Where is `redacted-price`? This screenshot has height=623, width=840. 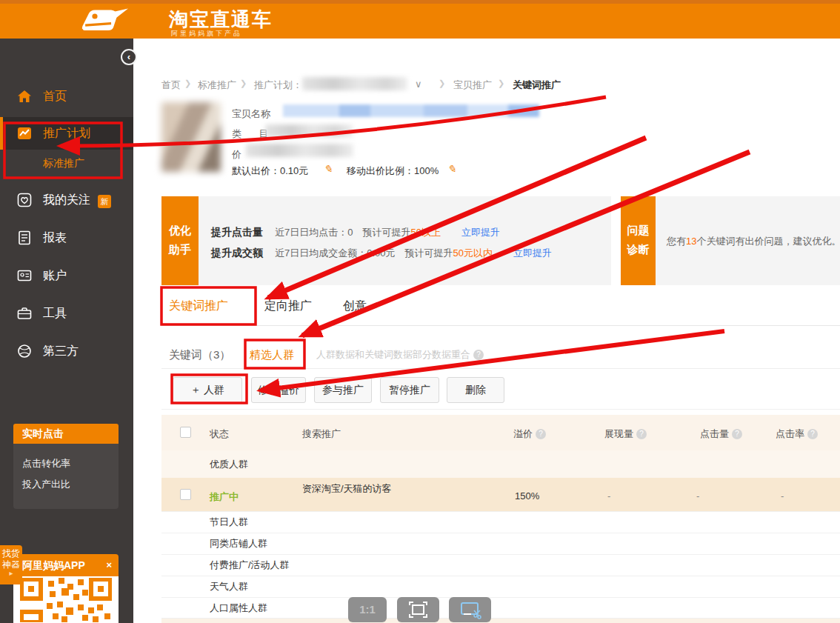
redacted-price is located at coordinates (299, 150).